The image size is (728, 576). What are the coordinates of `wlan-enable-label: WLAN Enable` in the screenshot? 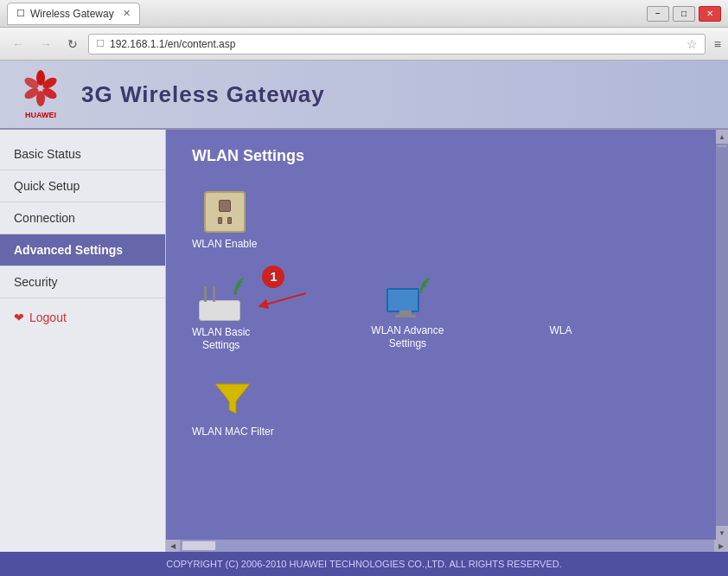 It's located at (225, 245).